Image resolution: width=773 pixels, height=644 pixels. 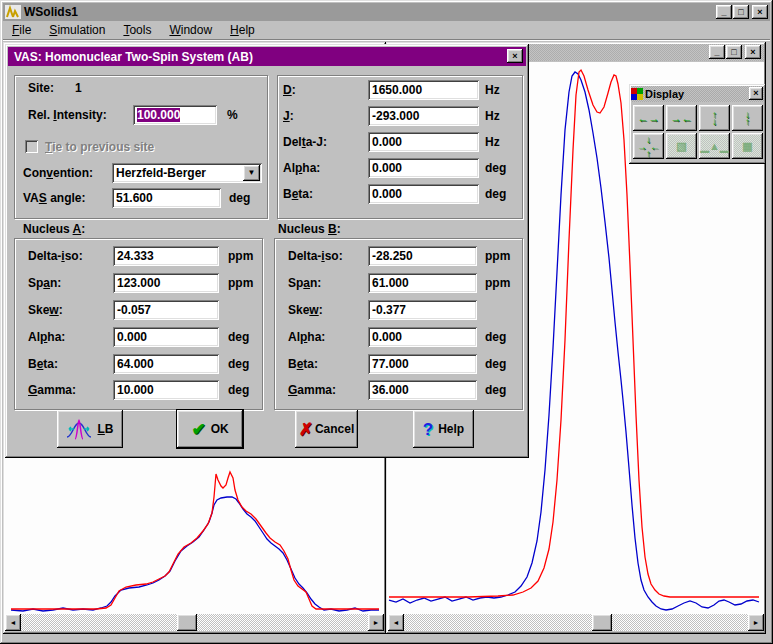 What do you see at coordinates (267, 90) in the screenshot?
I see `field-row: D:1650.000Hz` at bounding box center [267, 90].